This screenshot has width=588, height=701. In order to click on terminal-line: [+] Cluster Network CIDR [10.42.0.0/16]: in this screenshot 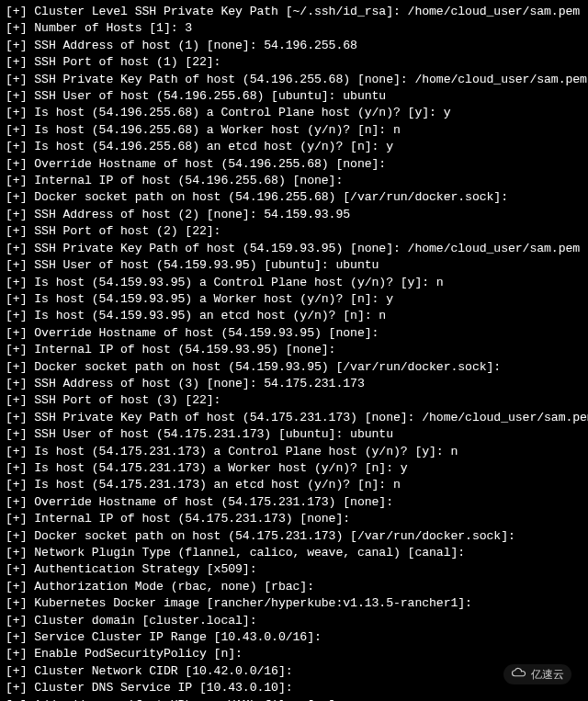, I will do `click(294, 672)`.